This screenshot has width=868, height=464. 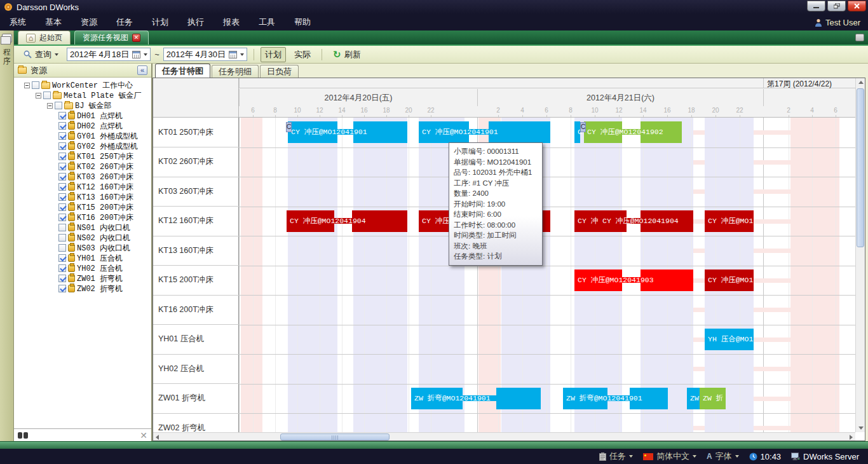 I want to click on menu-item-2: 资源, so click(x=89, y=22).